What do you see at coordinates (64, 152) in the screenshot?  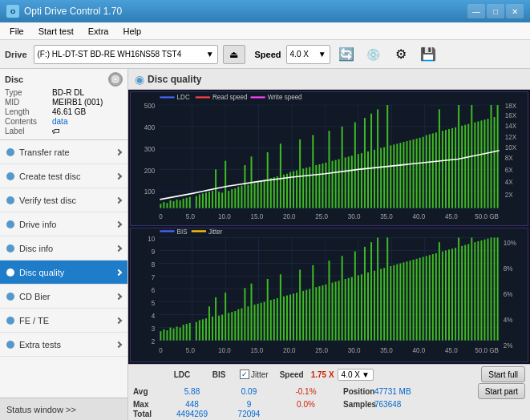 I see `sidebar-item-transfer-rate: Transfer rate` at bounding box center [64, 152].